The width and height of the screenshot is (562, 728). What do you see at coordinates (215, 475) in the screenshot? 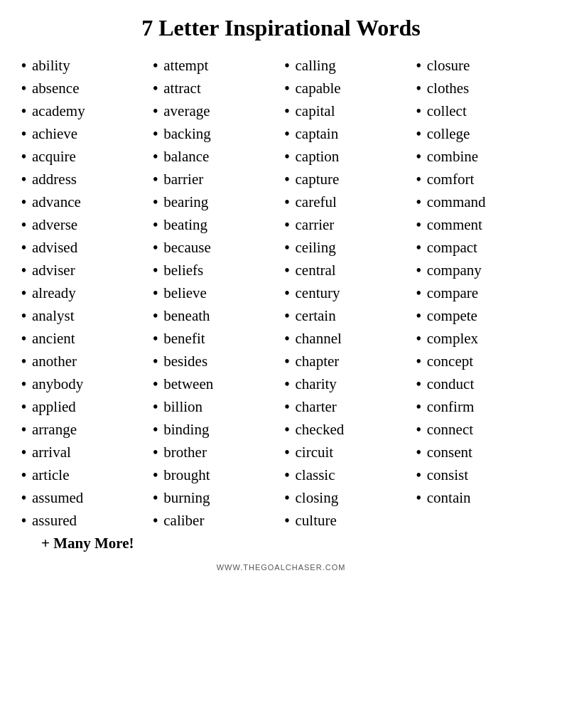
I see `list-item: brought` at bounding box center [215, 475].